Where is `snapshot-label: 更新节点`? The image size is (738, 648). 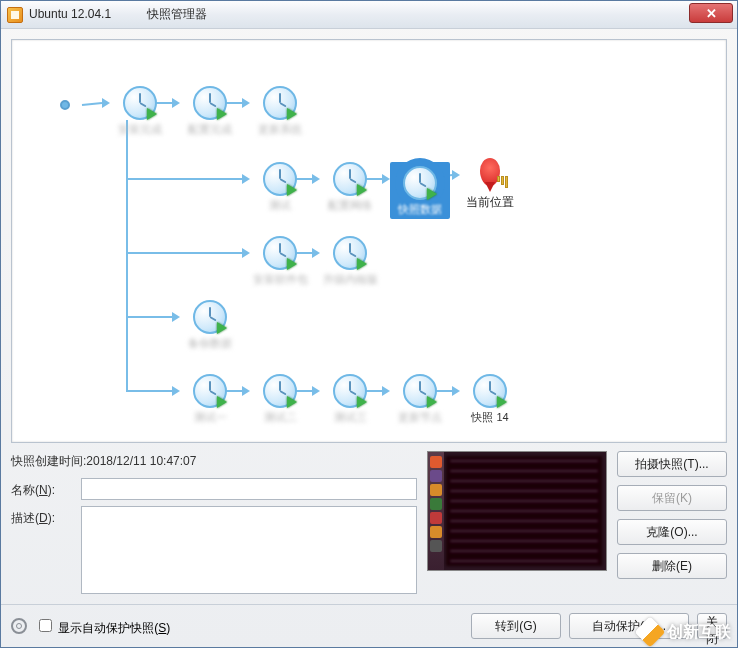
snapshot-label: 更新节点 is located at coordinates (420, 418).